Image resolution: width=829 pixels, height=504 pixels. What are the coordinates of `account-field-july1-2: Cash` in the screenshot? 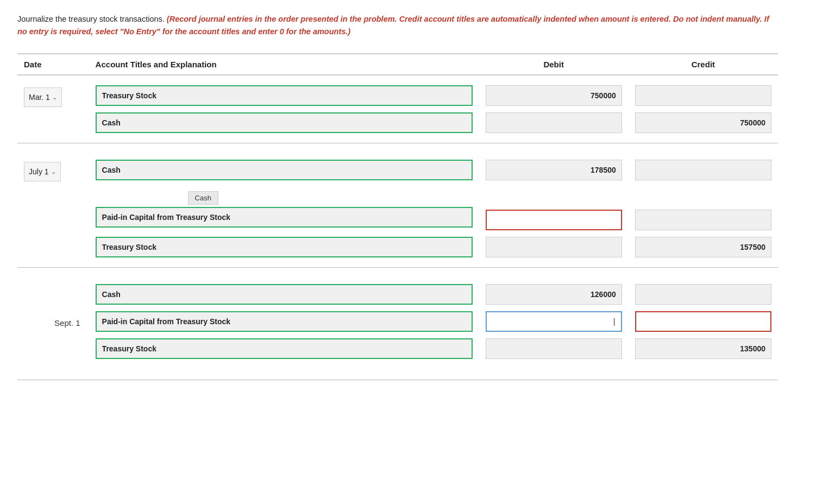 It's located at (284, 209).